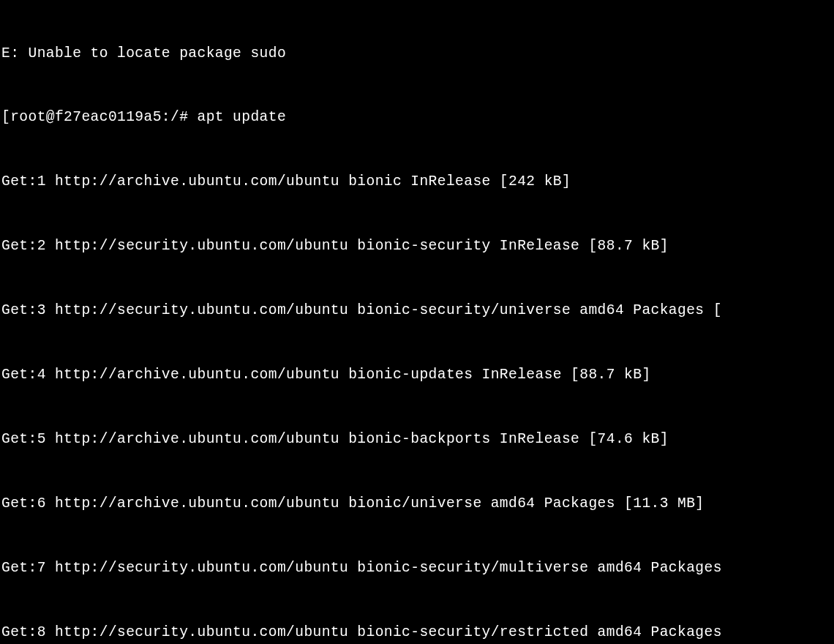 The height and width of the screenshot is (644, 834). What do you see at coordinates (418, 503) in the screenshot?
I see `terminal-line: Get:6 http://archive.ubuntu.com/ubuntu b…` at bounding box center [418, 503].